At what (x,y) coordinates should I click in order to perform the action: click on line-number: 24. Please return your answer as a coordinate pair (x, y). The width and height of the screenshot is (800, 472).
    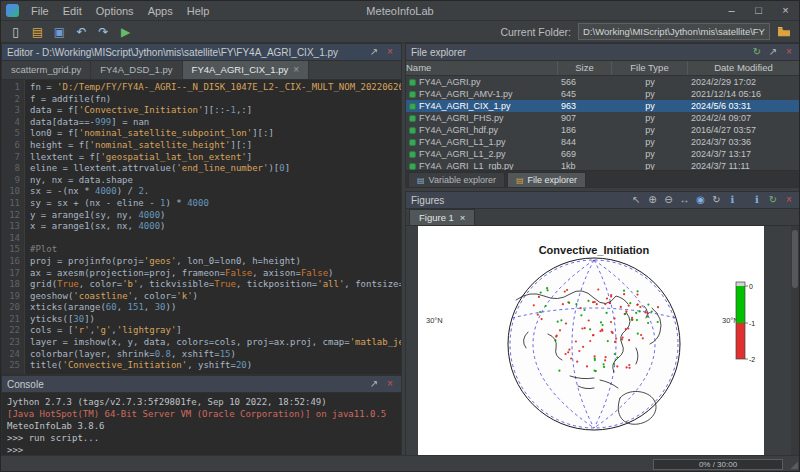
    Looking at the image, I should click on (11, 355).